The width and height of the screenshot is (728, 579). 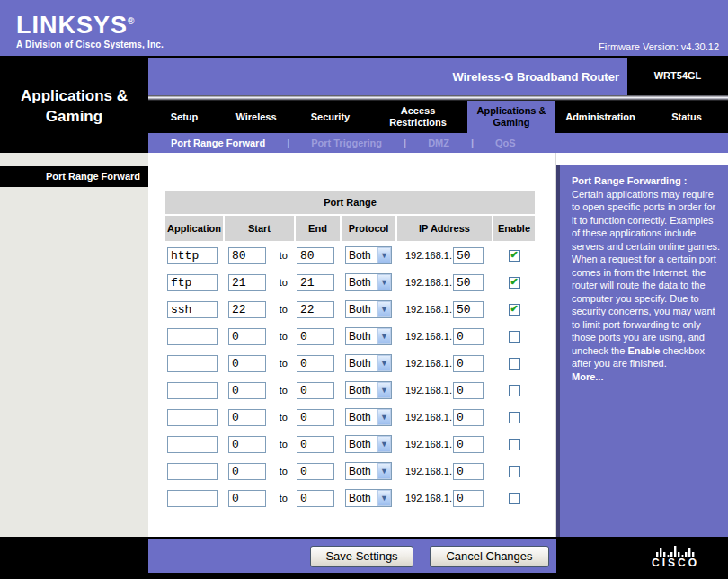 What do you see at coordinates (646, 378) in the screenshot?
I see `help-more-link: More...` at bounding box center [646, 378].